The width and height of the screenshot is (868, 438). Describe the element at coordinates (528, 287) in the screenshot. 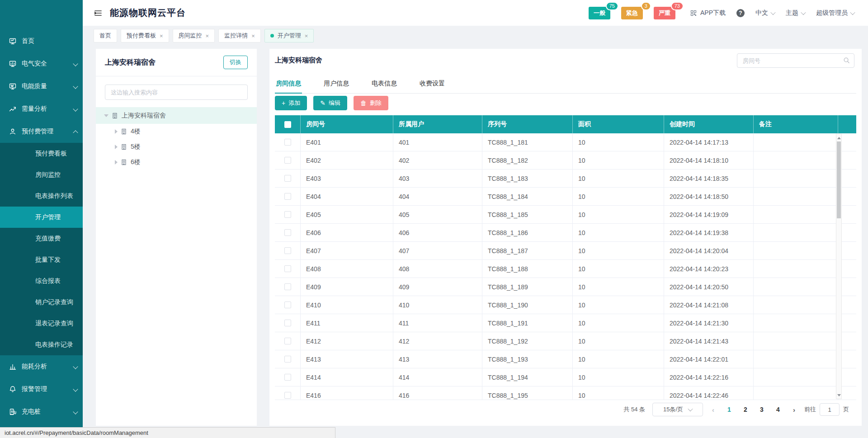

I see `cell-serial: TC888_1_189` at that location.